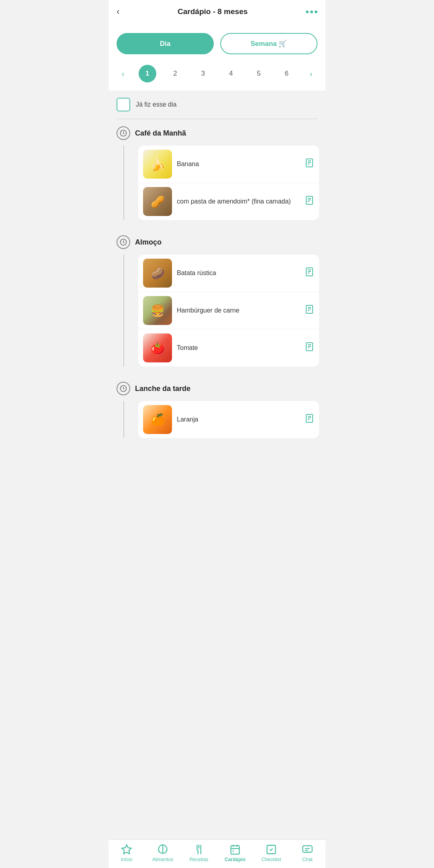 The image size is (434, 868). Describe the element at coordinates (147, 74) in the screenshot. I see `day-1-button: 1` at that location.